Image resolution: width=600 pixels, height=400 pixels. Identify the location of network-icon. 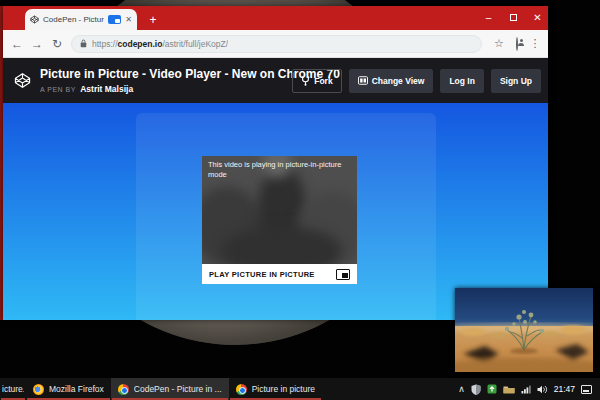
(526, 390).